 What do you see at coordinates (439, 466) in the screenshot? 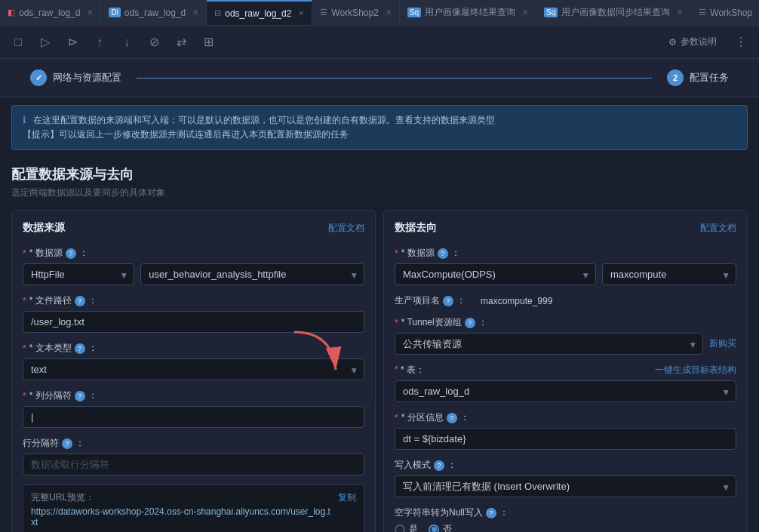
I see `dest-writemode-help: ?` at bounding box center [439, 466].